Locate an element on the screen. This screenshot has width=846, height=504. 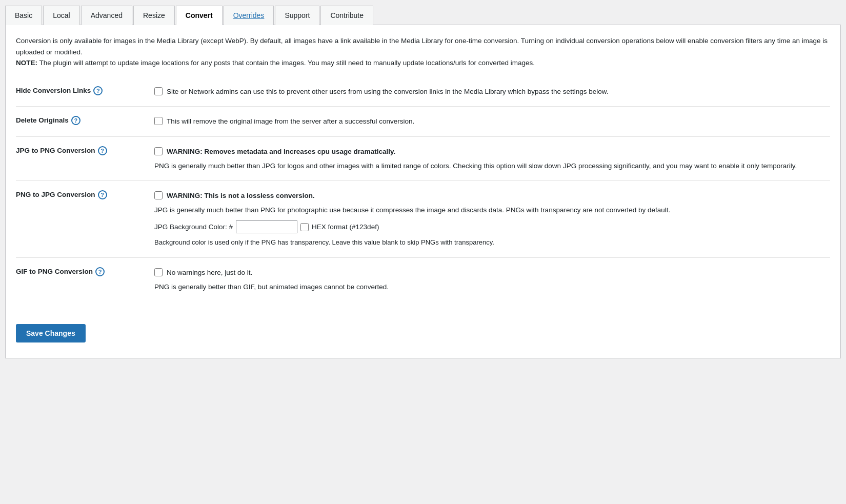
tab-basic: Basic is located at coordinates (24, 15).